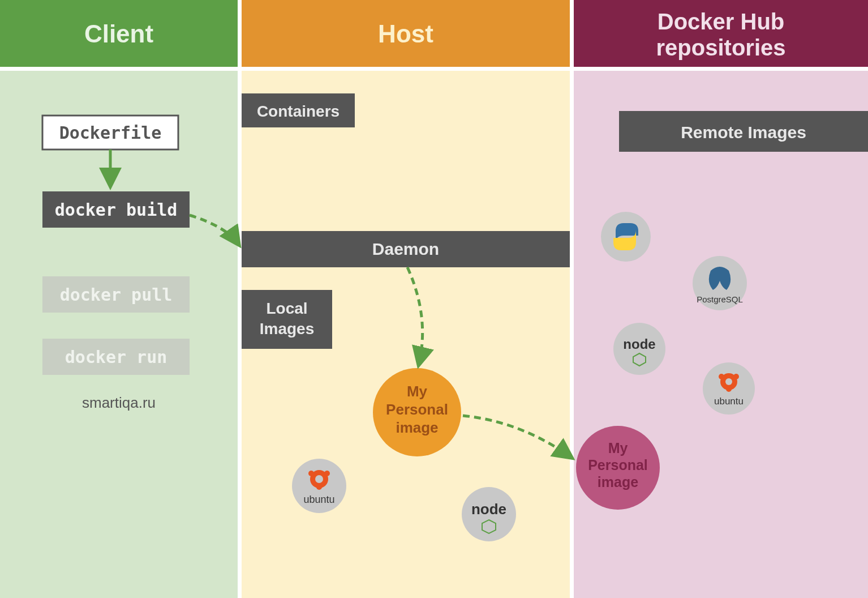  Describe the element at coordinates (729, 401) in the screenshot. I see `ubuntu-logo-hub-label: ubuntu` at that location.